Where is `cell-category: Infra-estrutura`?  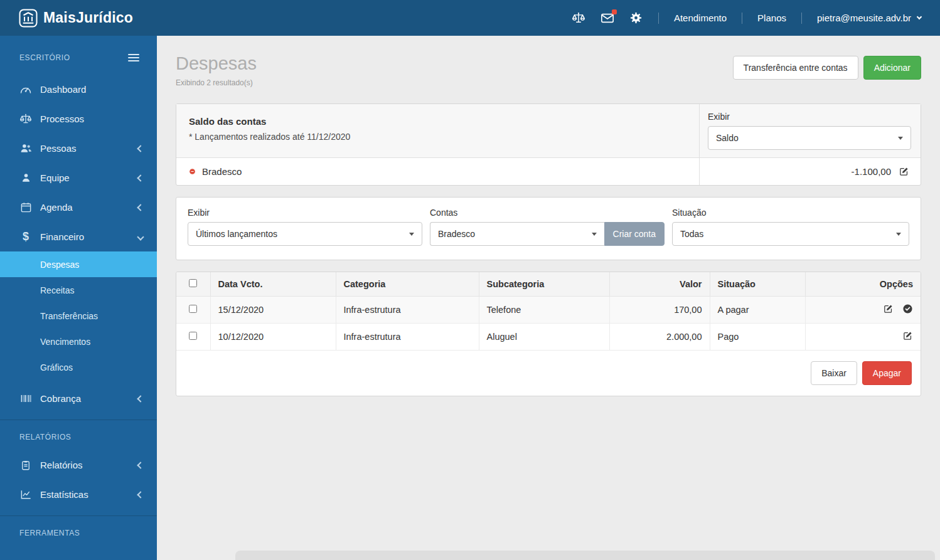 cell-category: Infra-estrutura is located at coordinates (407, 310).